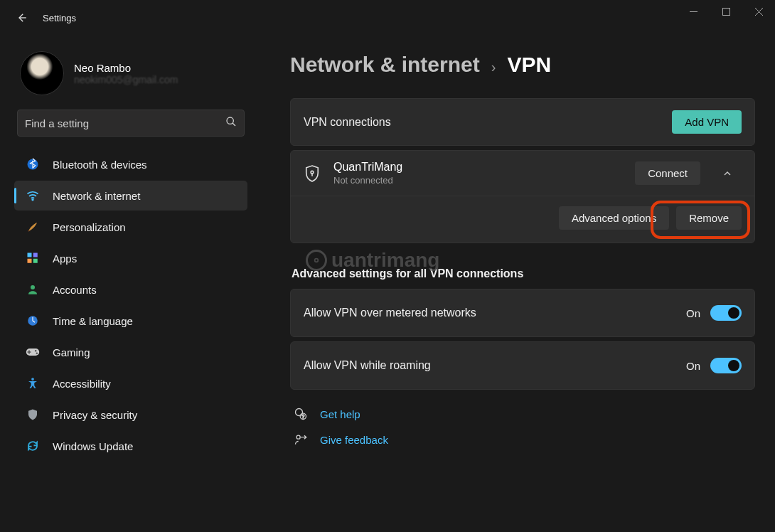 The height and width of the screenshot is (532, 775). Describe the element at coordinates (131, 196) in the screenshot. I see `sidebar-item-network: Network & internet` at that location.